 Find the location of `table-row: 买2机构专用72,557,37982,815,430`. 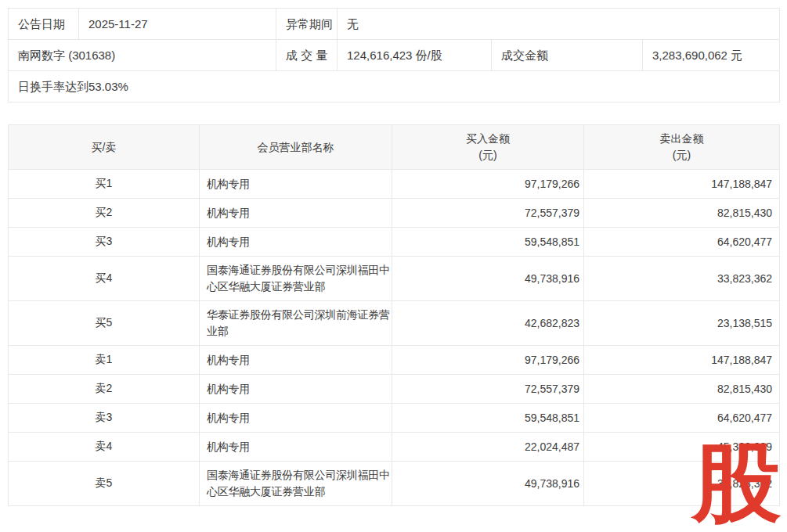

table-row: 买2机构专用72,557,37982,815,430 is located at coordinates (395, 213).